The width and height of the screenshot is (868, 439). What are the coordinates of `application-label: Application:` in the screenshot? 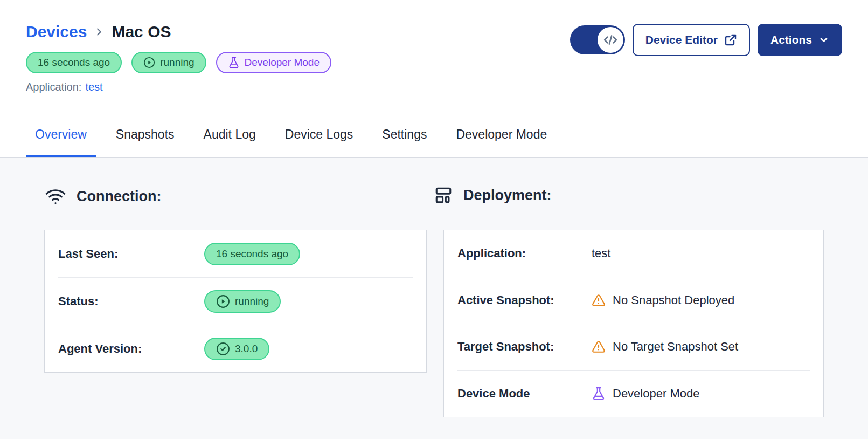 It's located at (54, 87).